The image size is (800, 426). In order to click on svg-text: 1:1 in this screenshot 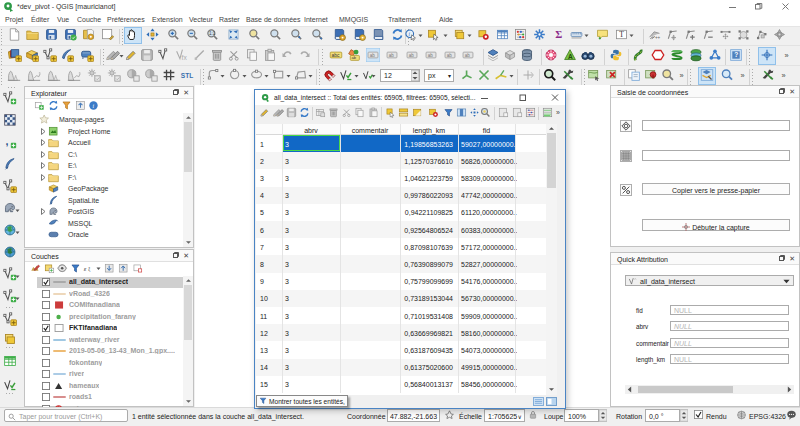, I will do `click(212, 34)`.